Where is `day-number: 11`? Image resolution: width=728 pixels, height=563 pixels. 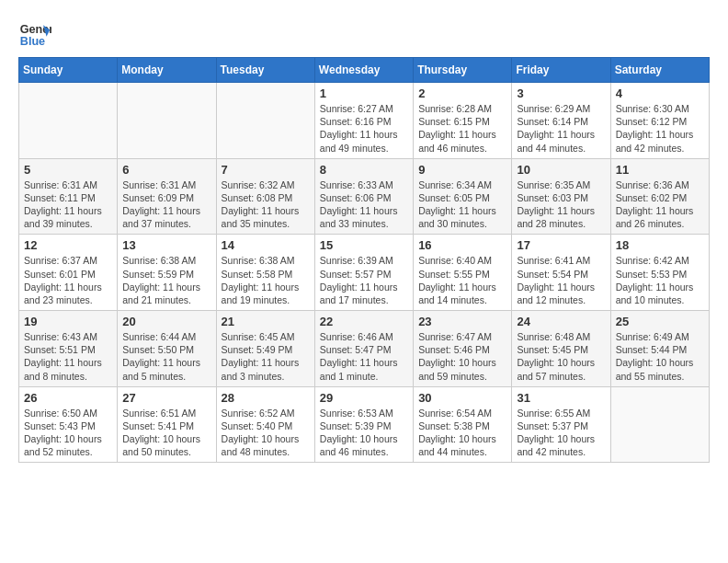 day-number: 11 is located at coordinates (660, 169).